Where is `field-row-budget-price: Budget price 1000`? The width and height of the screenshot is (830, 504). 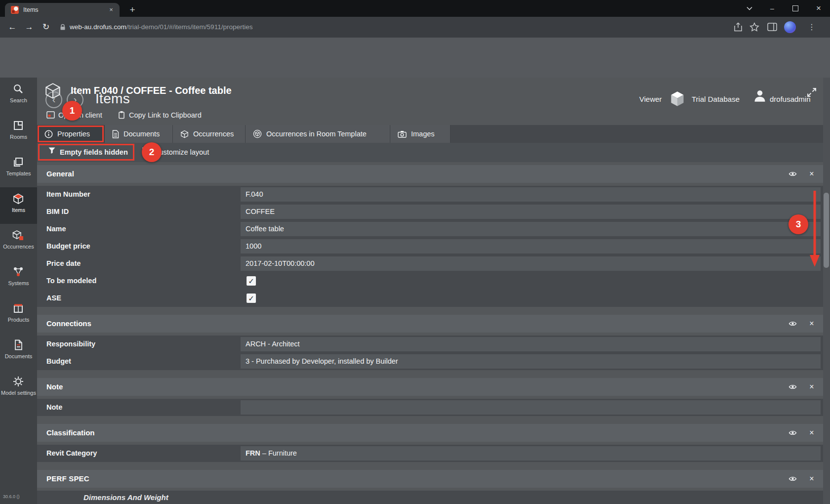
field-row-budget-price: Budget price 1000 is located at coordinates (430, 246).